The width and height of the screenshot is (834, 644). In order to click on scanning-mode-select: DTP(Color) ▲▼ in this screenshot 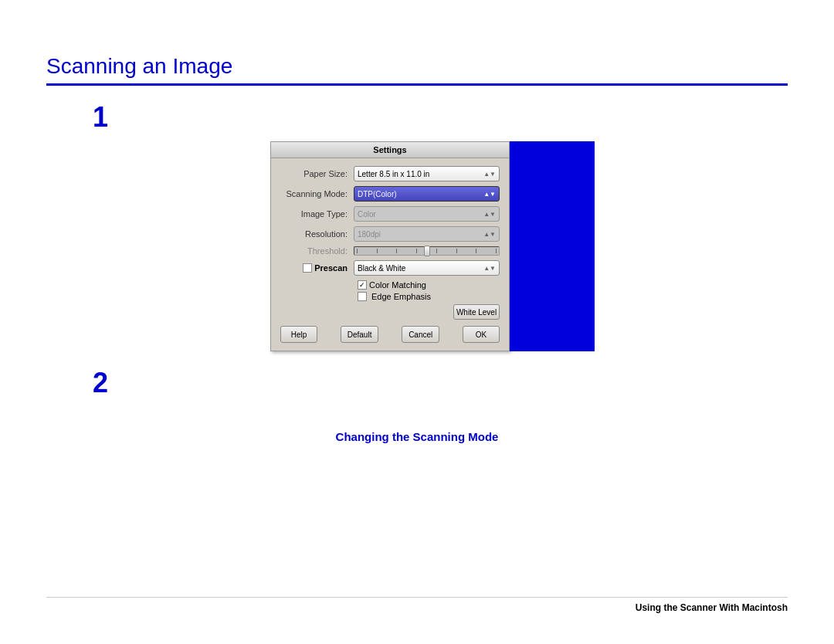, I will do `click(426, 194)`.